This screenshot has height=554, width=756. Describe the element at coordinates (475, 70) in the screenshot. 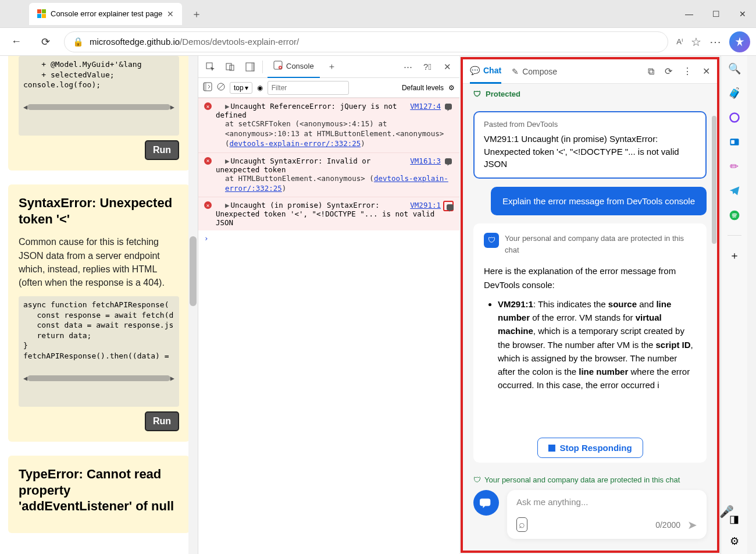

I see `chat-icon: 💬` at that location.